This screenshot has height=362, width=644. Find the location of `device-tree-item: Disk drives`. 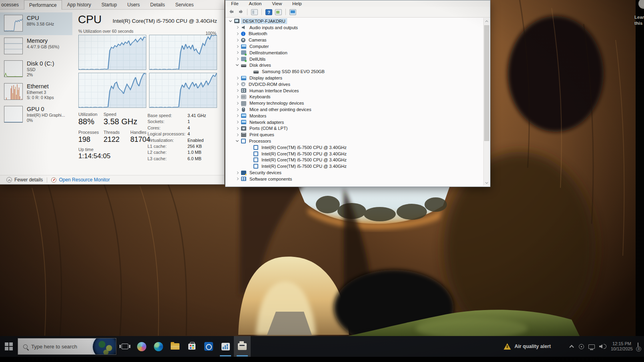

device-tree-item: Disk drives is located at coordinates (355, 66).